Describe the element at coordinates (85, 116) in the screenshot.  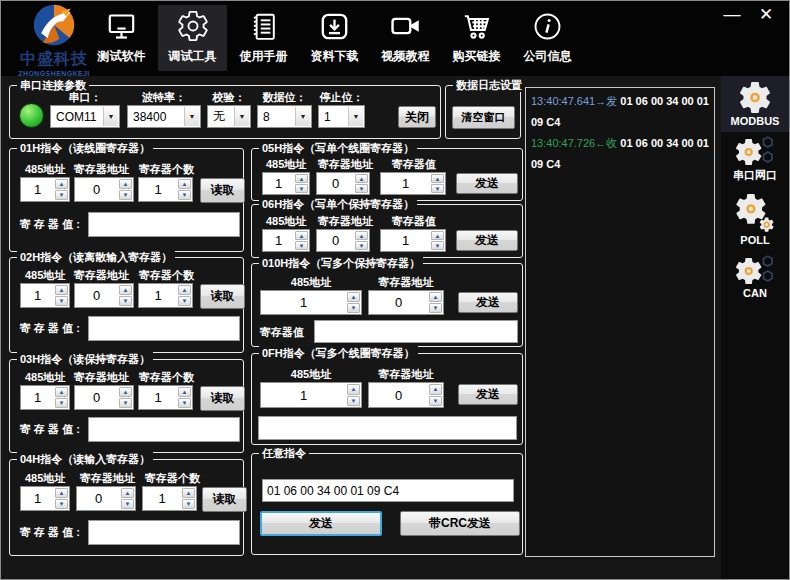
I see `port-select: COM11 ▼` at that location.